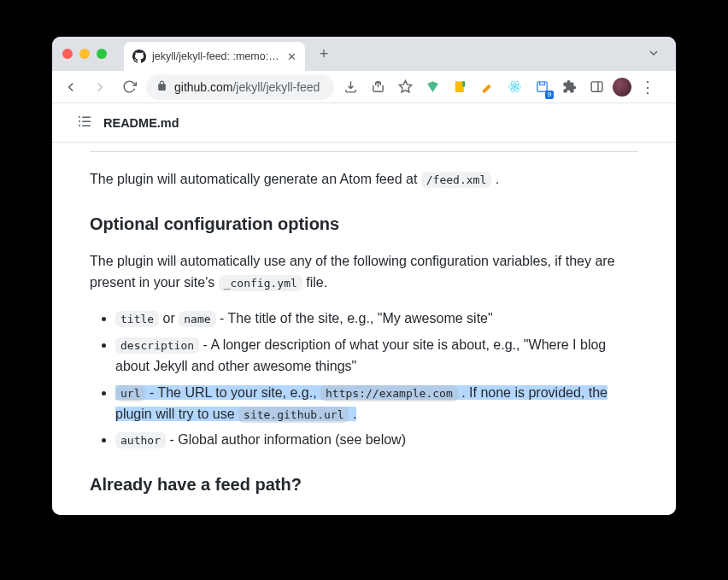 This screenshot has height=580, width=728. I want to click on new-tab-button: +, so click(324, 54).